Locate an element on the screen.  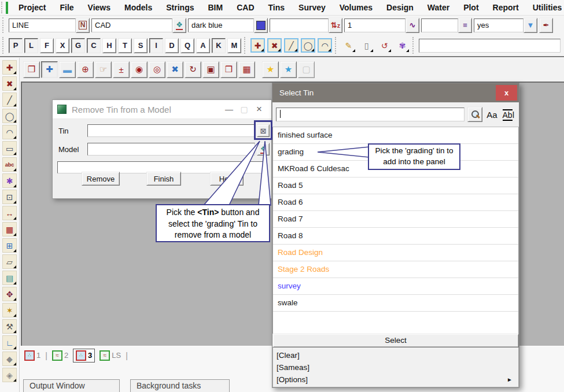
create-string-tool: ✖ is located at coordinates (9, 83).